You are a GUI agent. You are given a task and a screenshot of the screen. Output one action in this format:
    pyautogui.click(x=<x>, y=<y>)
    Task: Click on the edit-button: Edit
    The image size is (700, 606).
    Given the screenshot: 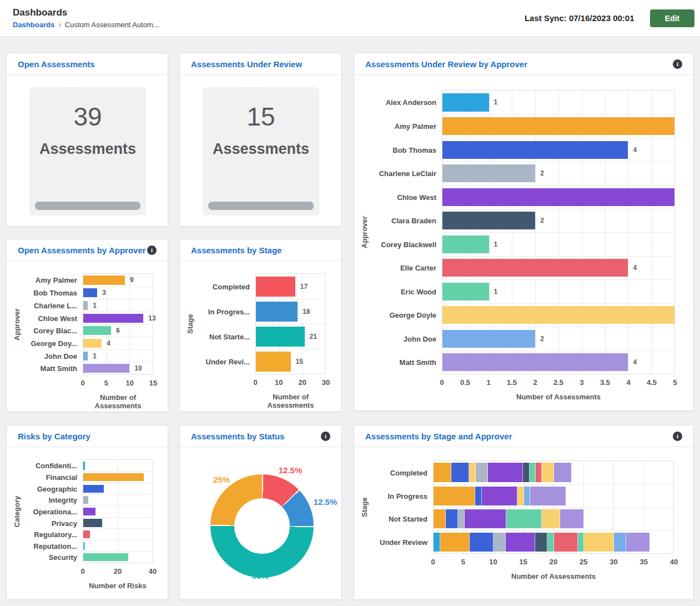 What is the action you would take?
    pyautogui.click(x=672, y=18)
    